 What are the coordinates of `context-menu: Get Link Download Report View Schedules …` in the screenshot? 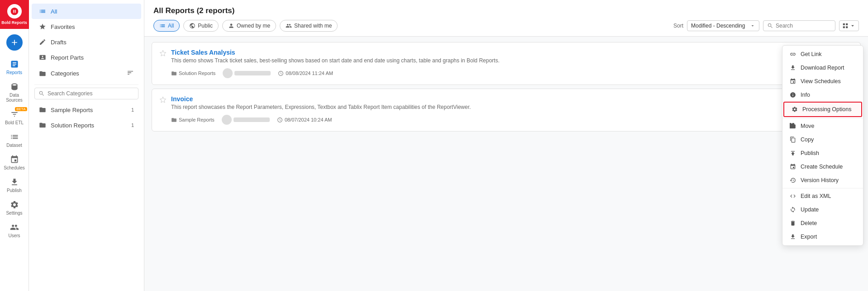 It's located at (823, 146).